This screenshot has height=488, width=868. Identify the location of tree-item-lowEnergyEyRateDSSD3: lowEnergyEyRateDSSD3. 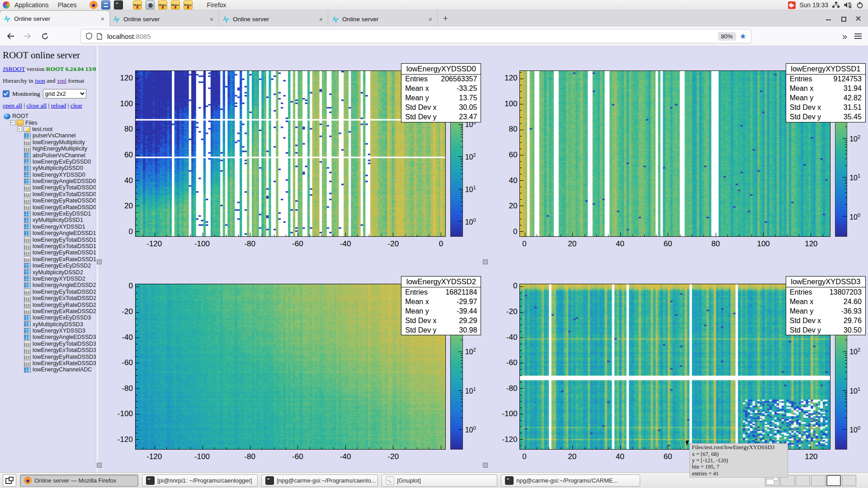
(49, 357).